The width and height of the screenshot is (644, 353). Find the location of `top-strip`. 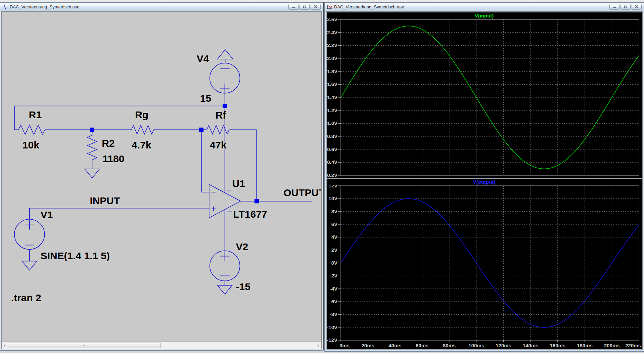

top-strip is located at coordinates (322, 1).